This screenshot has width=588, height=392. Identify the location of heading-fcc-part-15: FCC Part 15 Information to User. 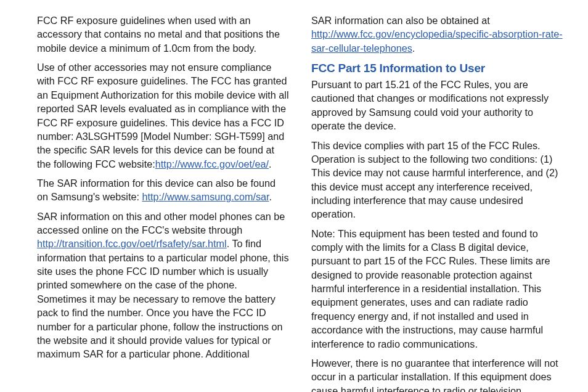
(438, 68).